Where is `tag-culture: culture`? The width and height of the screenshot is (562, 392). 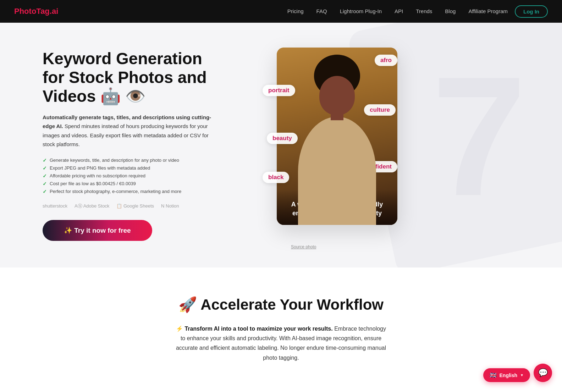 tag-culture: culture is located at coordinates (380, 110).